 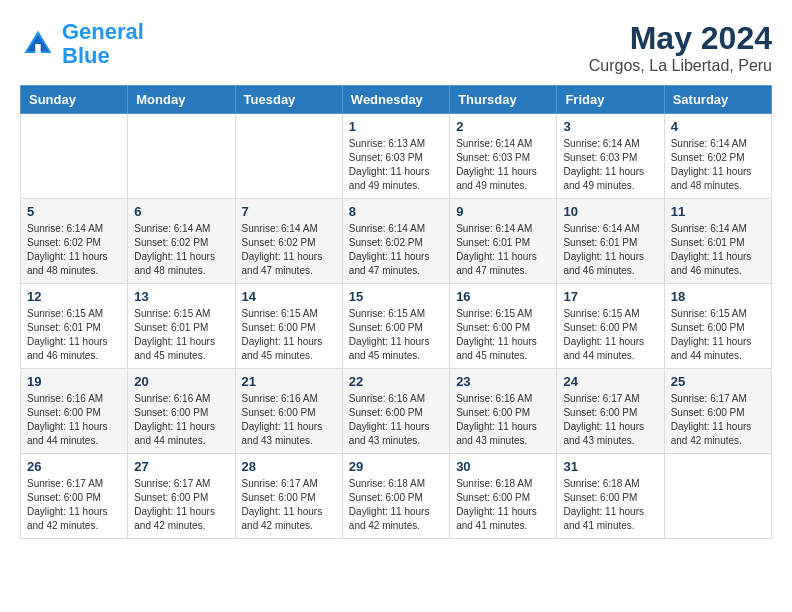 What do you see at coordinates (396, 496) in the screenshot?
I see `calendar-week-row: 26Sunrise: 6:17 AM Sunset: 6:00 PM Dayli…` at bounding box center [396, 496].